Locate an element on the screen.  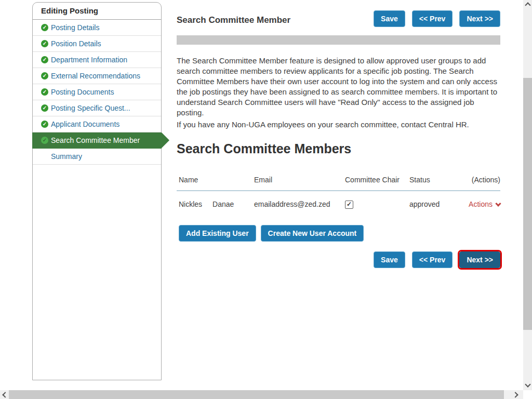
save-button-bottom: Save is located at coordinates (390, 260).